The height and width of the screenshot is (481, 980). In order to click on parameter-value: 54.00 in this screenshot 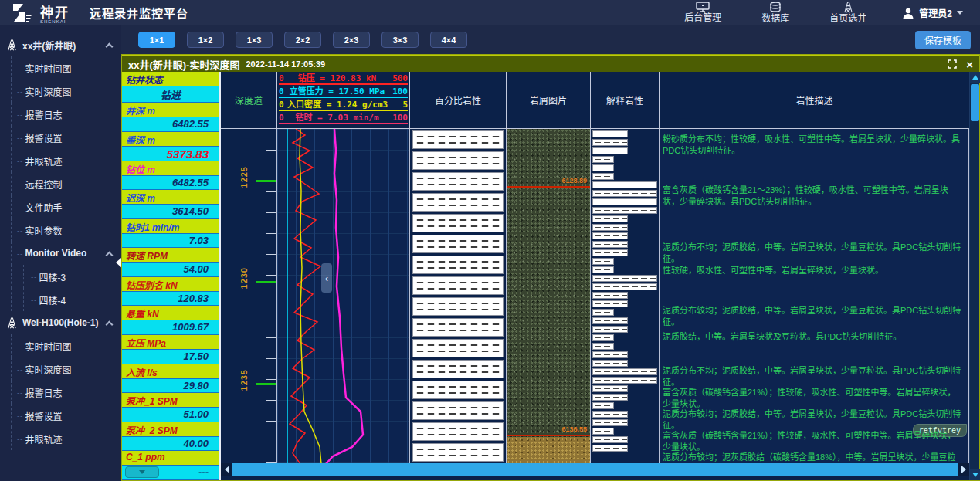, I will do `click(171, 269)`.